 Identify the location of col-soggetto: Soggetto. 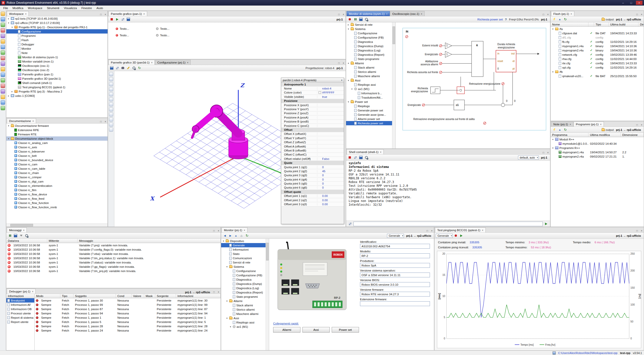
(95, 296).